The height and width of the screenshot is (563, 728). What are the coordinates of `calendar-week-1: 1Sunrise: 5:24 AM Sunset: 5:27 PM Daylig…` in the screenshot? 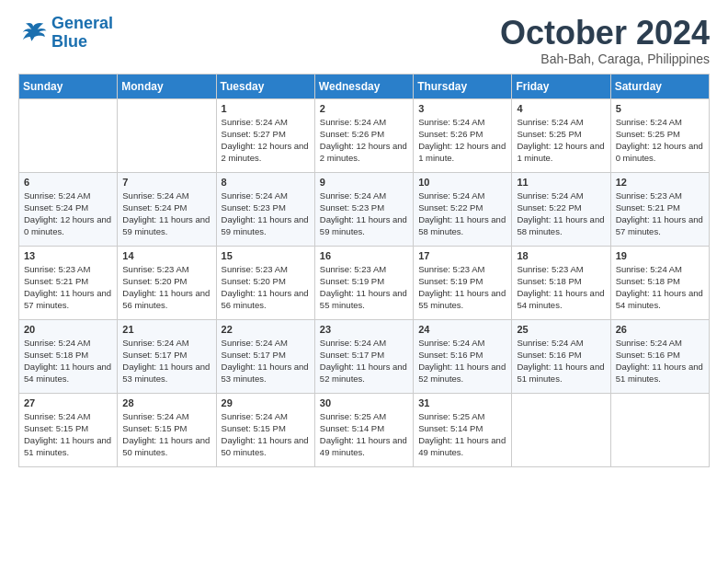 It's located at (364, 135).